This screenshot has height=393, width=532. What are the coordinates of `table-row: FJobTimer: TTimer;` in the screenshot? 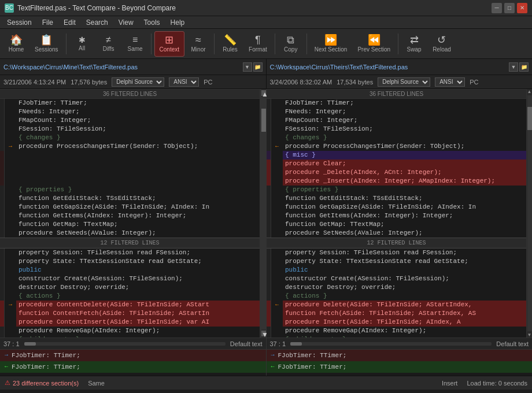 It's located at (397, 103).